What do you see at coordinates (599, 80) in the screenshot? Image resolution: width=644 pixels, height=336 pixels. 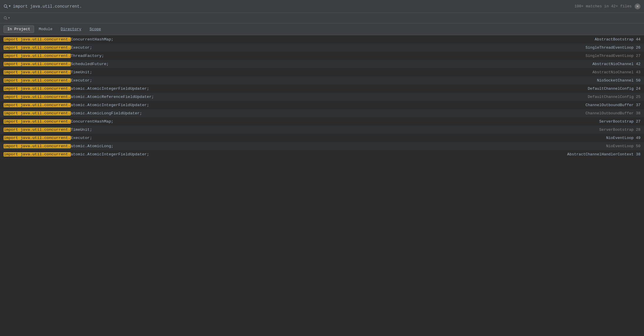 I see `result-location: NioSocketChannel 50` at bounding box center [599, 80].